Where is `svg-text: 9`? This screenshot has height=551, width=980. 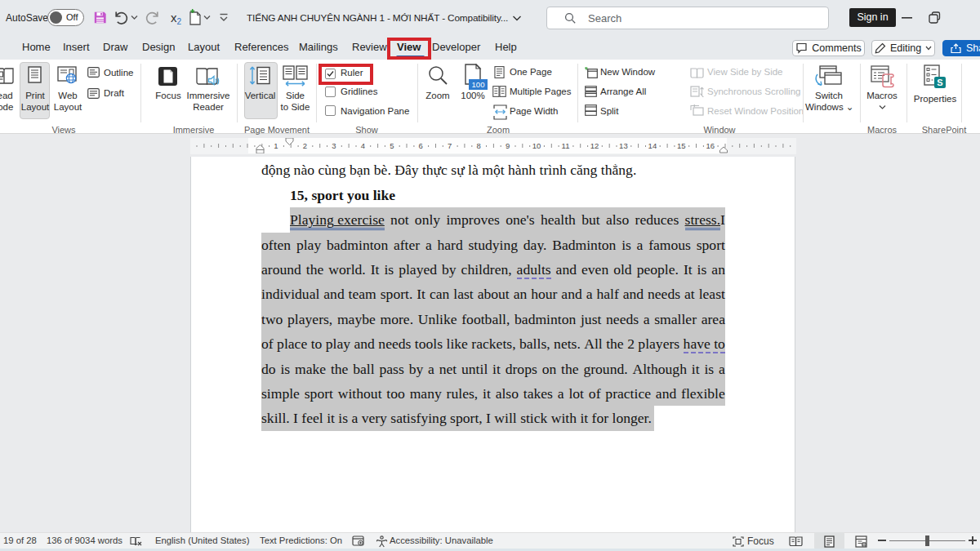 svg-text: 9 is located at coordinates (508, 145).